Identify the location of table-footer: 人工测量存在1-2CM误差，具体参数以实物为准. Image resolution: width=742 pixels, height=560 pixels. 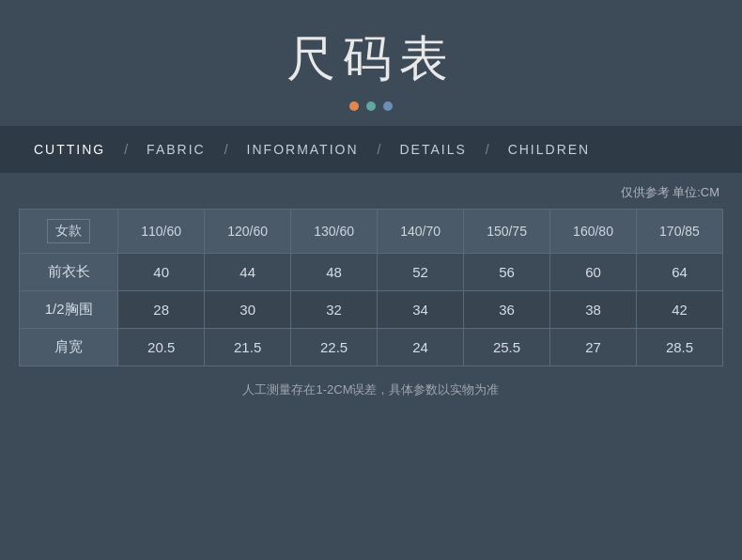
(371, 390).